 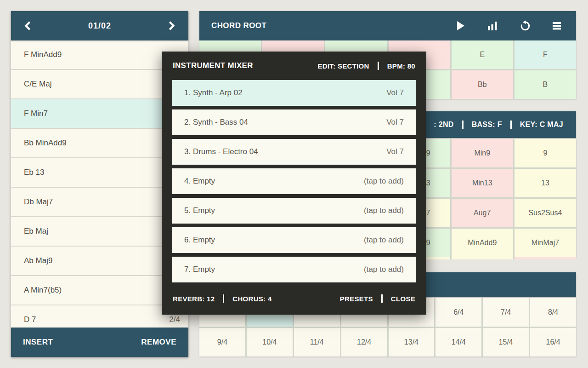 What do you see at coordinates (294, 211) in the screenshot?
I see `mixer-track-row: 5. Empty(tap to add)` at bounding box center [294, 211].